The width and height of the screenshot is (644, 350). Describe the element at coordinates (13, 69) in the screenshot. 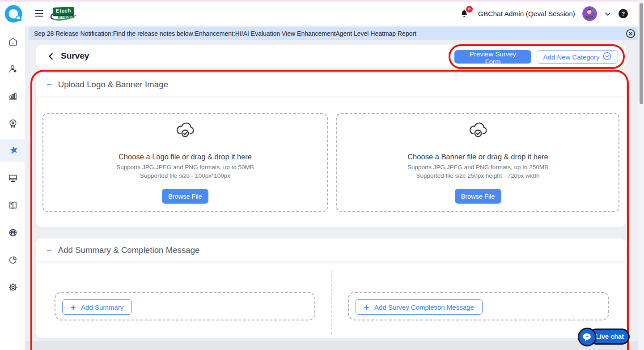

I see `sidebar-item-users` at that location.